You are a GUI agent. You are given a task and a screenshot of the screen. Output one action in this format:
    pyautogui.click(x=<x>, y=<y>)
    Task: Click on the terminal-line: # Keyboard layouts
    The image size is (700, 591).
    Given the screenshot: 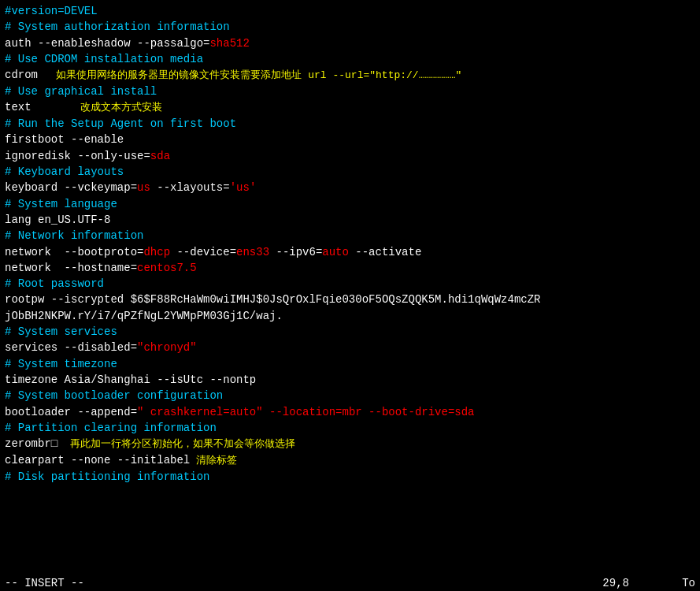 What is the action you would take?
    pyautogui.click(x=350, y=172)
    